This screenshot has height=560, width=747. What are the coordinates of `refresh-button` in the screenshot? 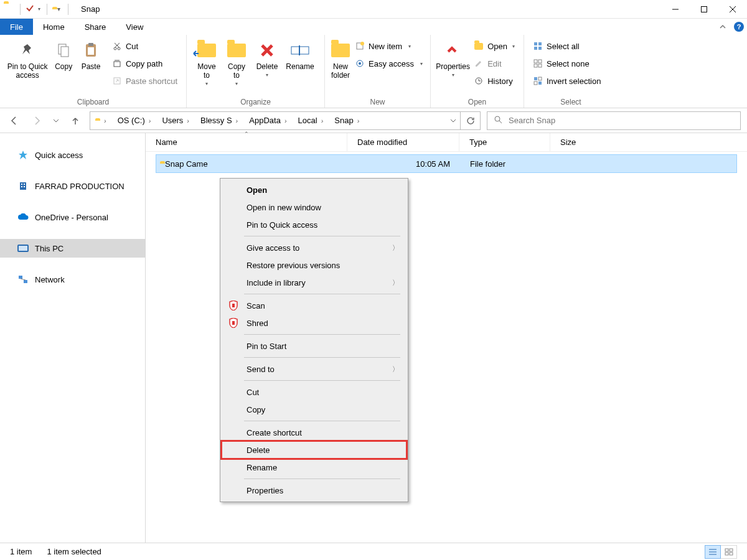 It's located at (470, 121).